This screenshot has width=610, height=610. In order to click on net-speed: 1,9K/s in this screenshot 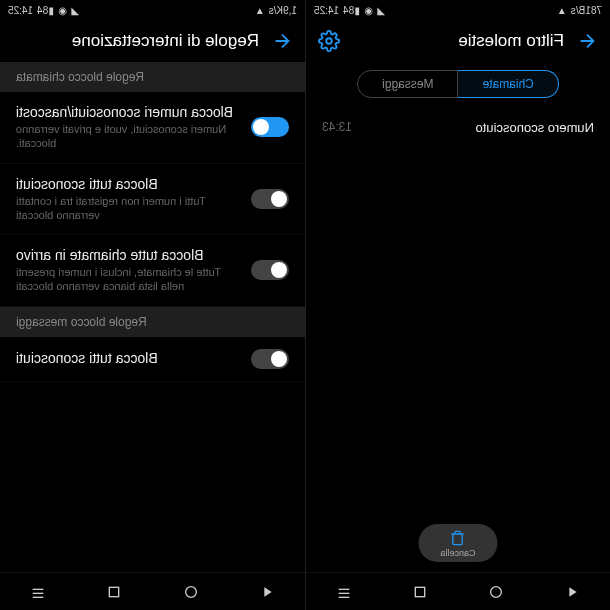, I will do `click(283, 10)`.